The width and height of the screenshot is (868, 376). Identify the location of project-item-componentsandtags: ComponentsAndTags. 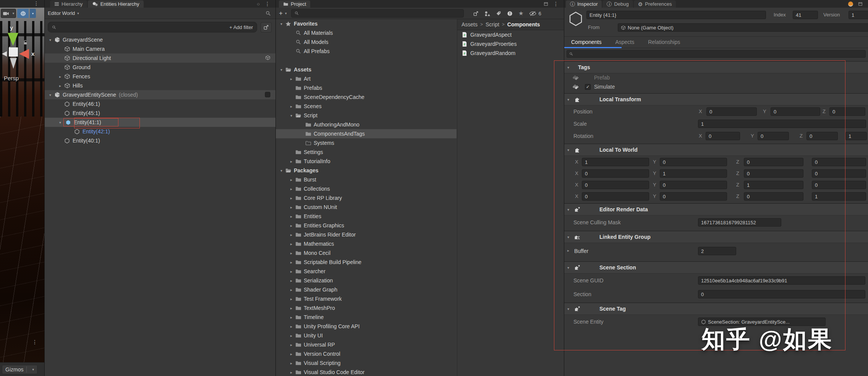
(366, 134).